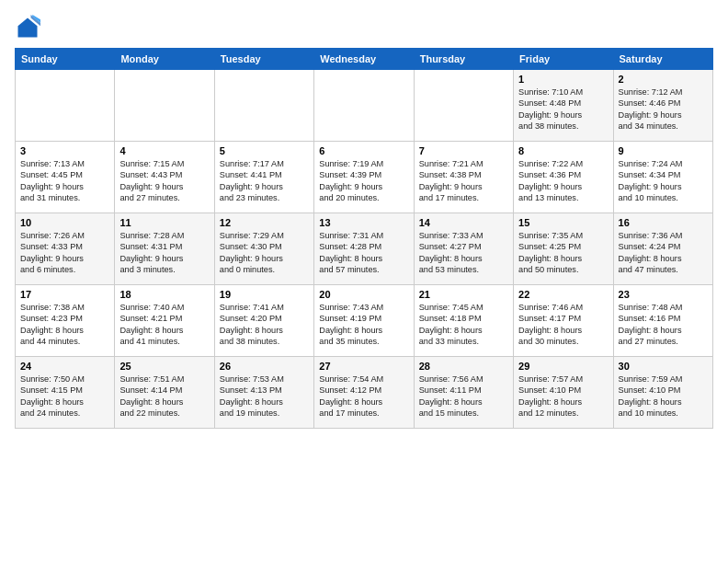 The height and width of the screenshot is (563, 728). What do you see at coordinates (264, 59) in the screenshot?
I see `weekday-tuesday: Tuesday` at bounding box center [264, 59].